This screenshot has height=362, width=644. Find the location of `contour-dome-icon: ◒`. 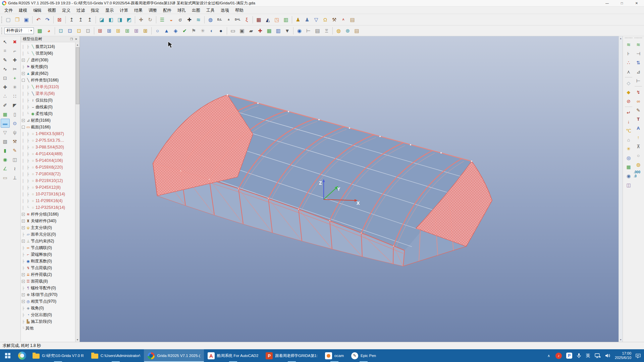

contour-dome-icon: ◒ is located at coordinates (171, 19).